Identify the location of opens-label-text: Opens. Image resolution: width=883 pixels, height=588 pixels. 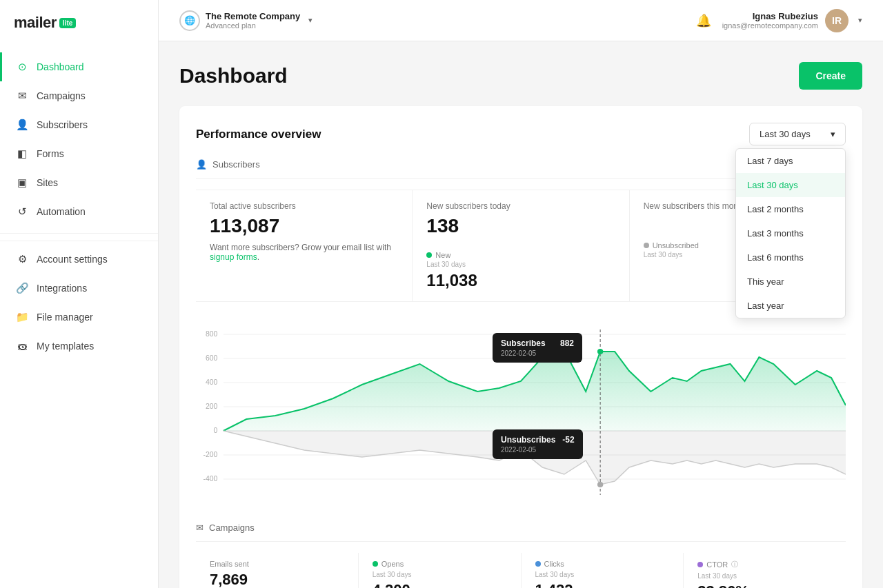
(393, 564).